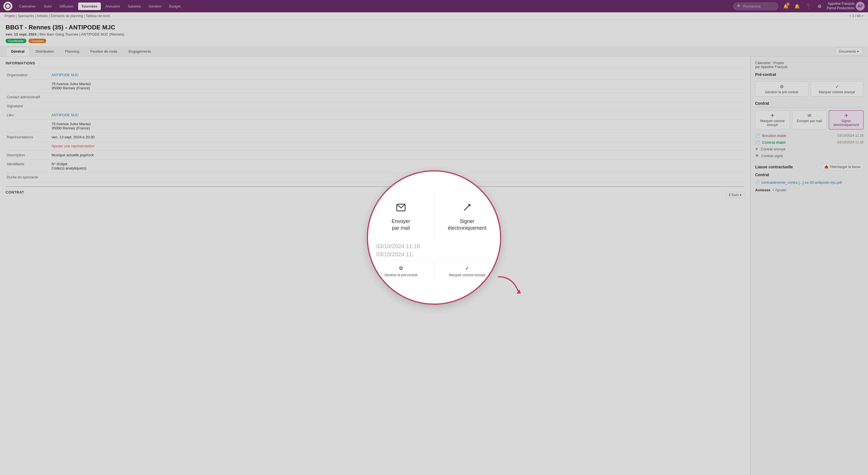 The height and width of the screenshot is (475, 868). I want to click on sign-elec-popup-card: Signerélectroniquement, so click(467, 217).